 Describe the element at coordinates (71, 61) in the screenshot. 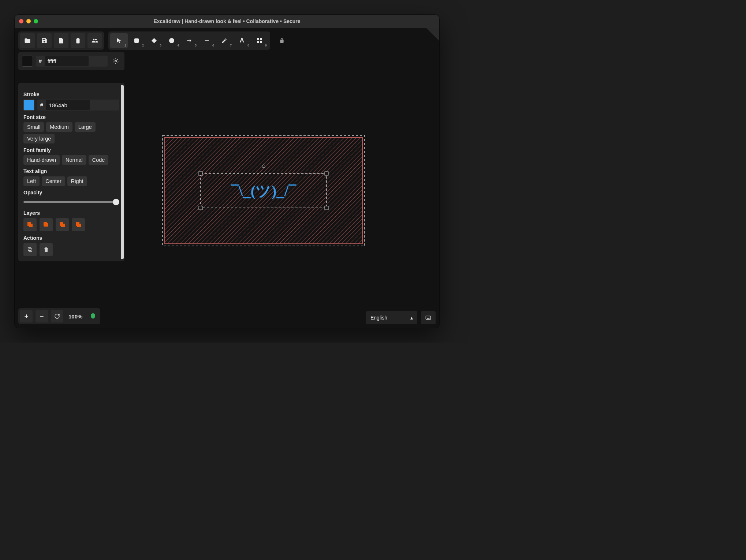

I see `background-panel: #` at that location.